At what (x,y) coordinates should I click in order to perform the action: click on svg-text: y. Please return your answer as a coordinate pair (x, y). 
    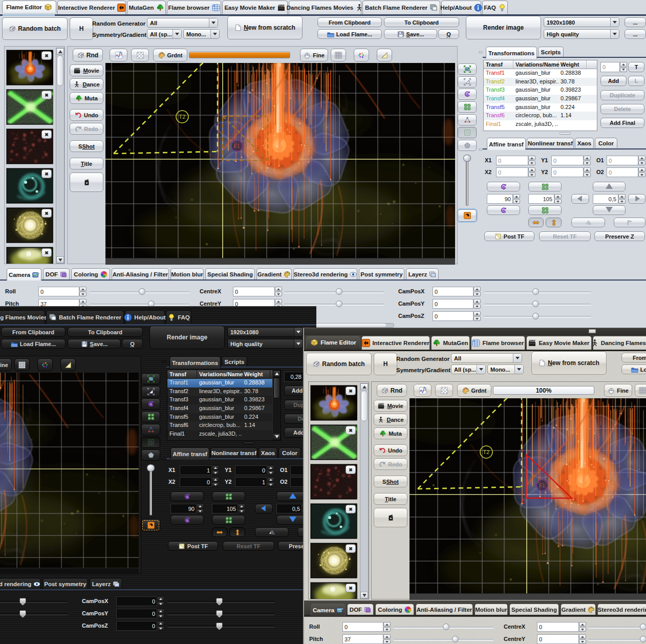
    Looking at the image, I should click on (529, 450).